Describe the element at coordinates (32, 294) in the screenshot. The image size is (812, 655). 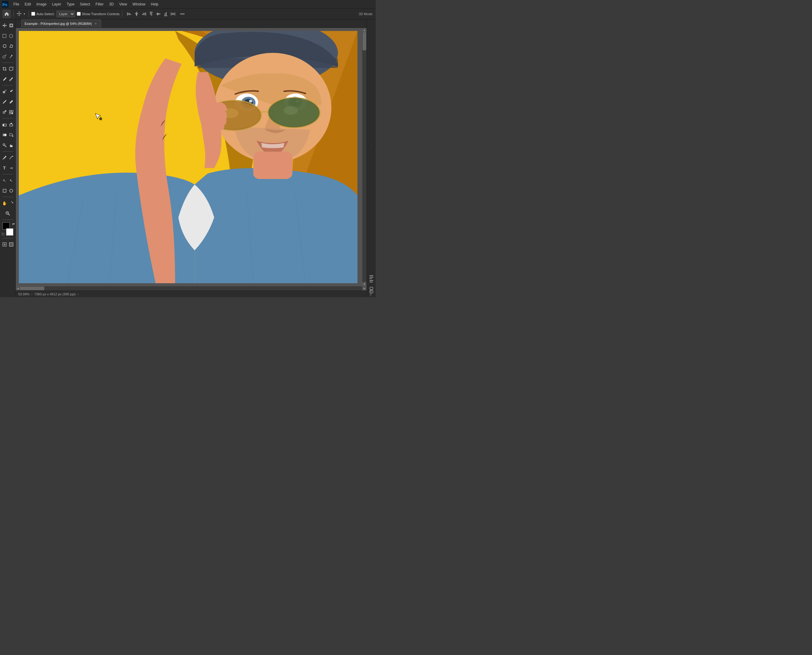
I see `status-arrow-right: ›` at that location.